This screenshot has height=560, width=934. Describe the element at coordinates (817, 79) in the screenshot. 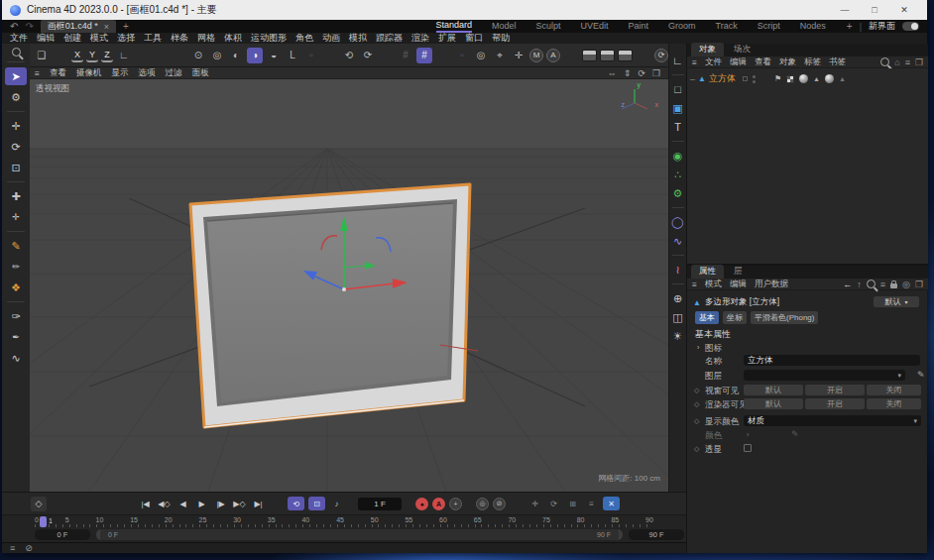

I see `selection-tag-icon: ▲` at that location.